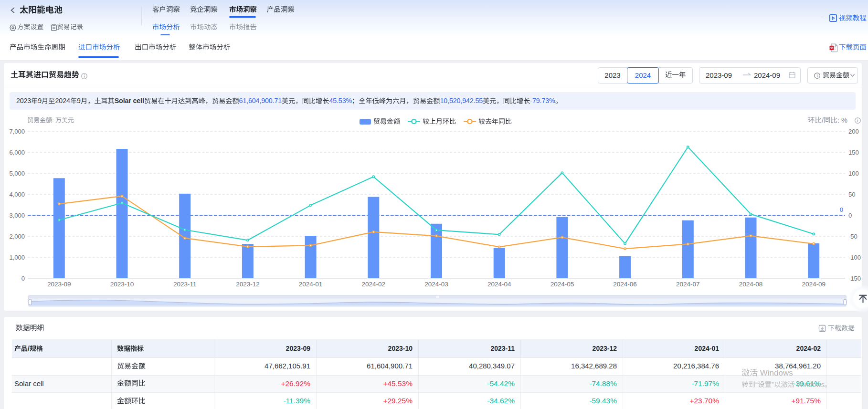 Image resolution: width=868 pixels, height=409 pixels. I want to click on svg-text: 2024-08, so click(751, 284).